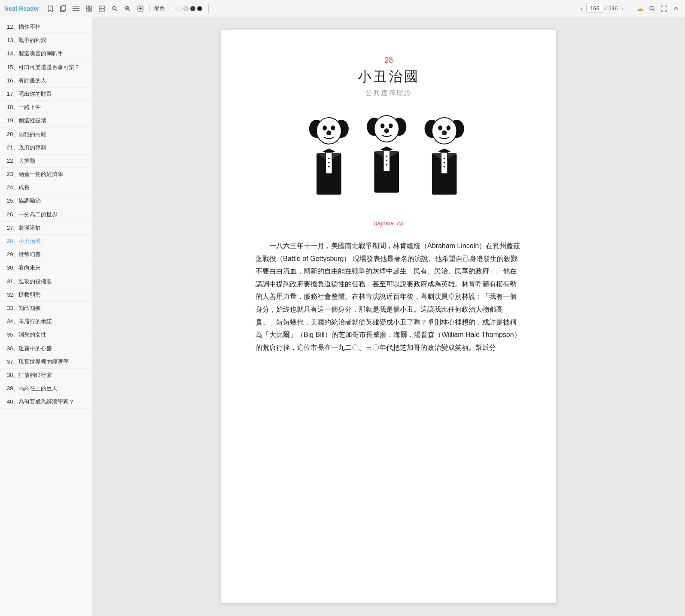  What do you see at coordinates (46, 107) in the screenshot?
I see `sidebar-item-18: 18、一路下沖` at bounding box center [46, 107].